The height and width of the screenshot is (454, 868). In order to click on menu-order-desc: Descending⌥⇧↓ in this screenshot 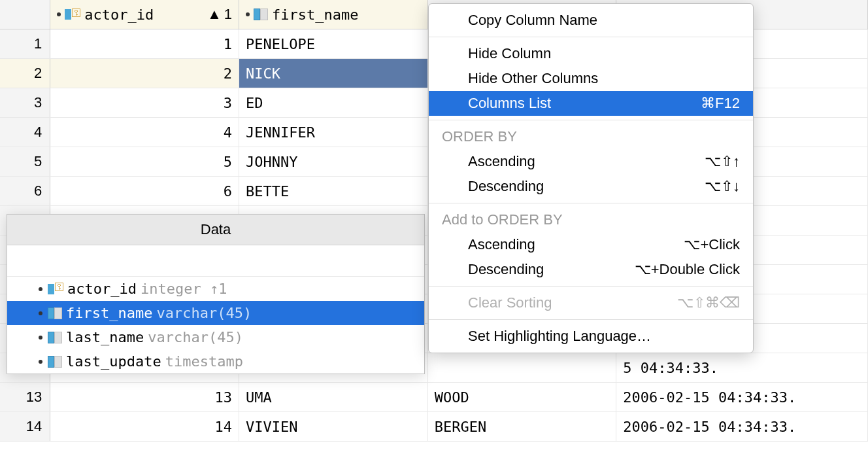, I will do `click(591, 186)`.